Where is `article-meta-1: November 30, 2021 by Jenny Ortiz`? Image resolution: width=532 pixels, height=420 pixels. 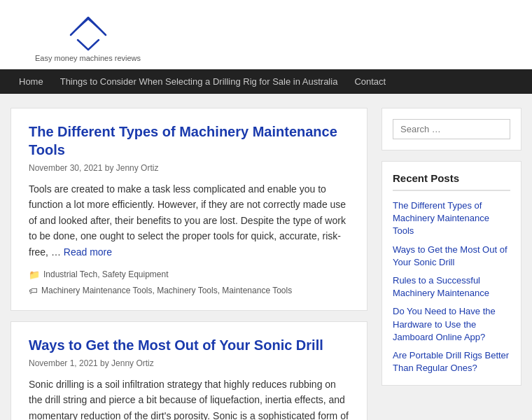 article-meta-1: November 30, 2021 by Jenny Ortiz is located at coordinates (189, 168).